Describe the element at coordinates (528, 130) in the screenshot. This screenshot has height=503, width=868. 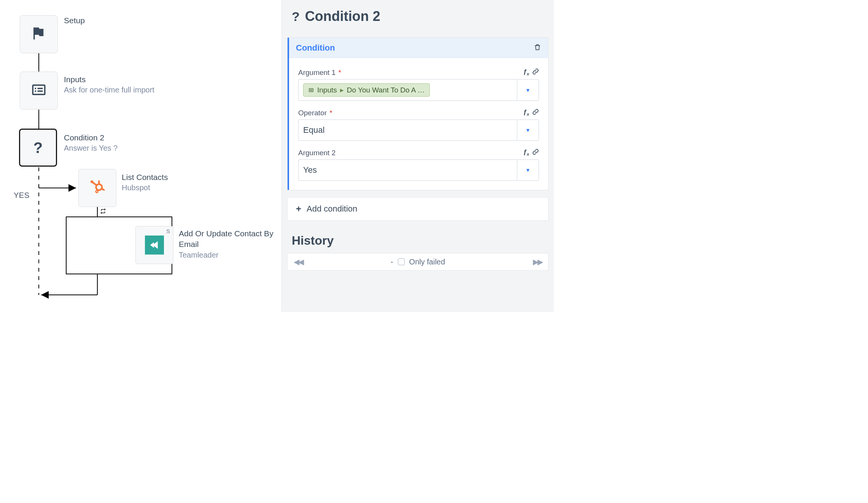
I see `operator-dropdown: ▼` at that location.